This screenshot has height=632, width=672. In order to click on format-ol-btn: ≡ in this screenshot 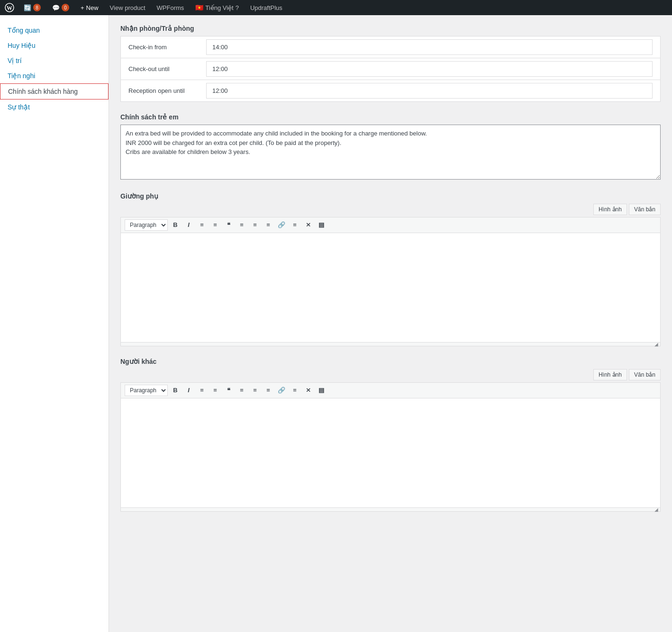, I will do `click(215, 225)`.